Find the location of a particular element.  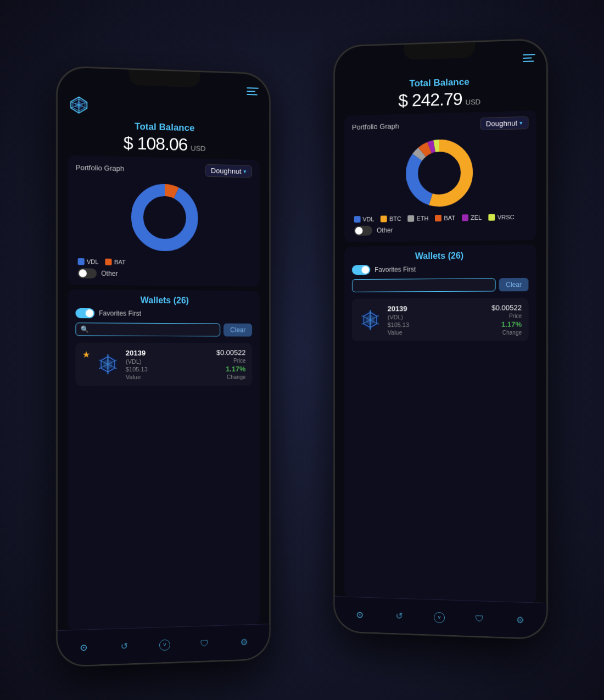

other-label-right: Other is located at coordinates (385, 230).